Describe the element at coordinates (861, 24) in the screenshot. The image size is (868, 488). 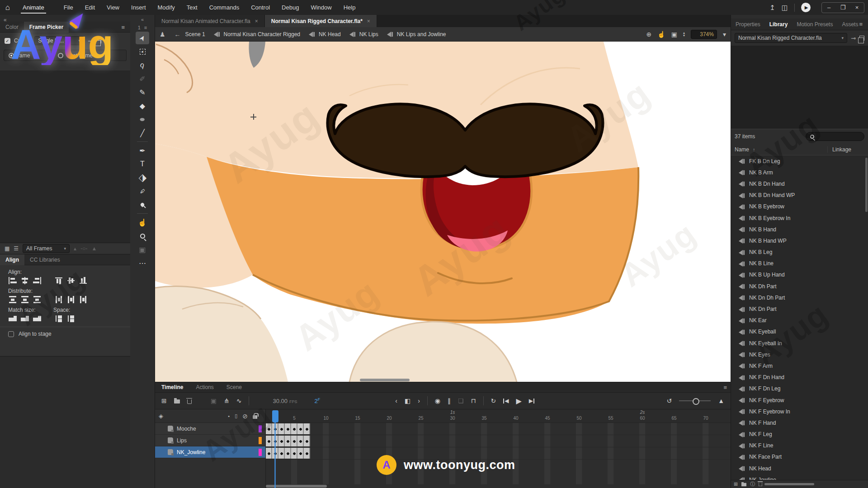
I see `panel-menu-icon: ≡` at that location.